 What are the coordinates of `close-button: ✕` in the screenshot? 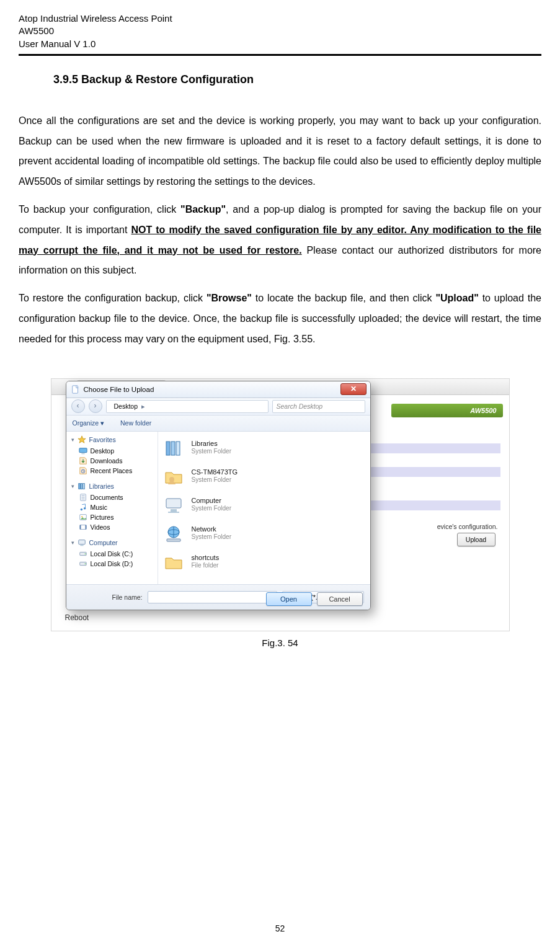 It's located at (353, 389).